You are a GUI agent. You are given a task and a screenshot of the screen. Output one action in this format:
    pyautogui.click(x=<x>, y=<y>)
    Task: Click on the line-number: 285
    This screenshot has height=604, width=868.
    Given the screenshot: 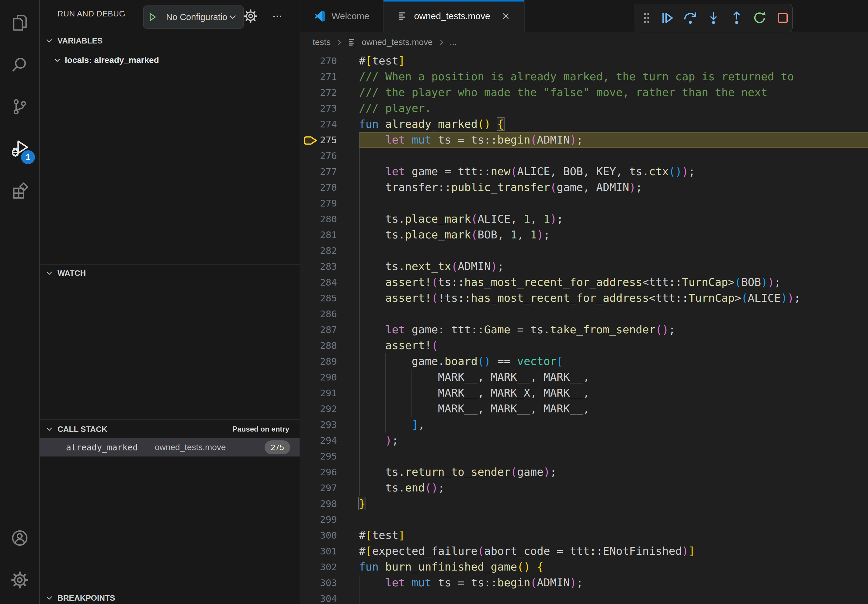 What is the action you would take?
    pyautogui.click(x=329, y=298)
    